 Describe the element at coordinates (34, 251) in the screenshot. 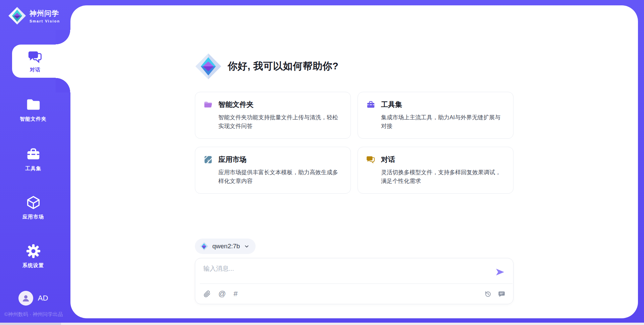

I see `gear-icon` at that location.